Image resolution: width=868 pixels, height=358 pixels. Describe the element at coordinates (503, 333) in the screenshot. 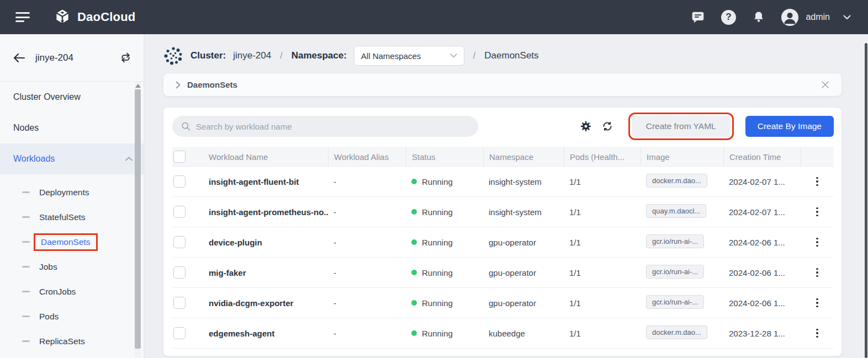

I see `table-row: edgemesh-agent - Running kubeedge 1/1 do…` at that location.